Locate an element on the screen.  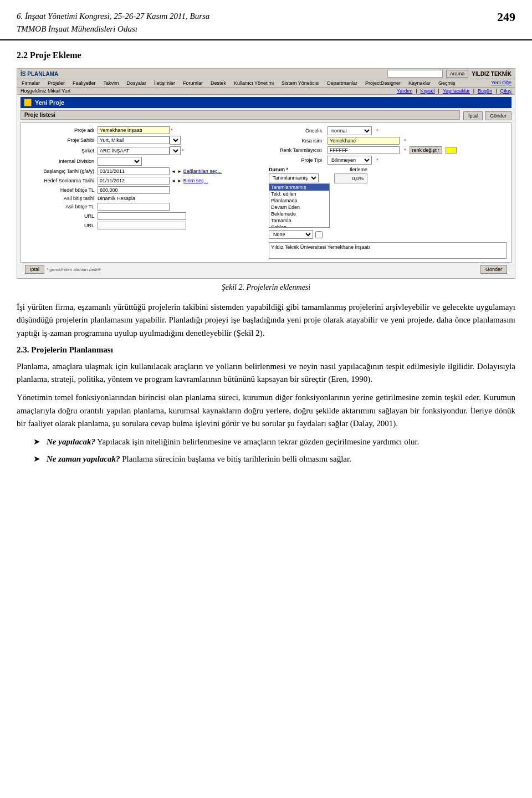
sirket-input is located at coordinates (134, 151).